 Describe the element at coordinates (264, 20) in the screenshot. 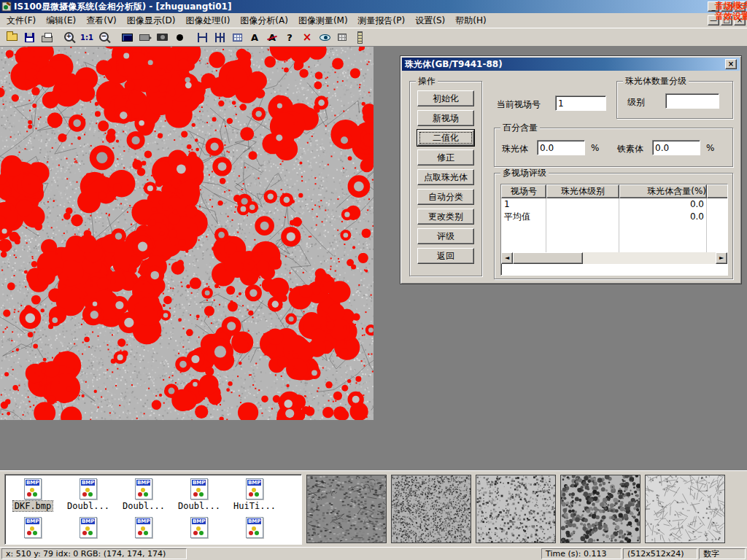

I see `menu-image-analysis: 图像分析(A)` at that location.